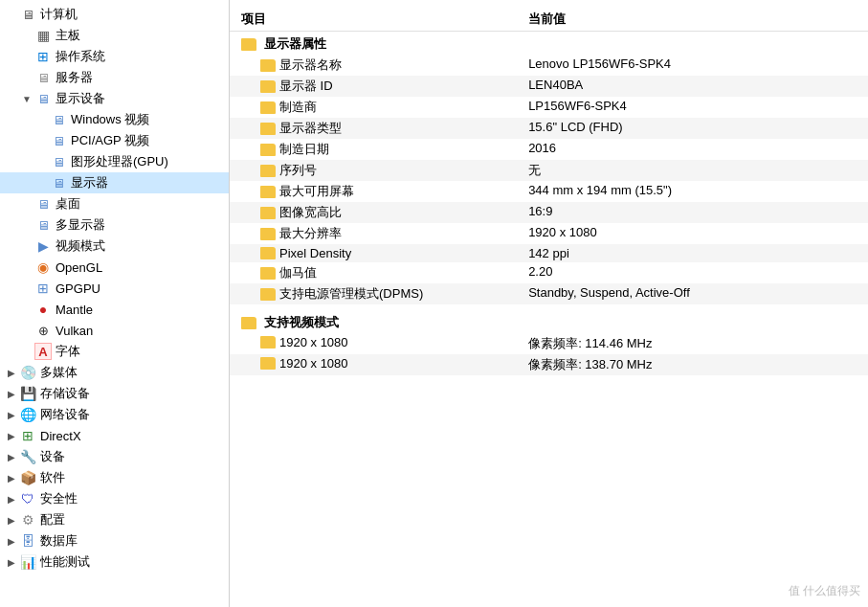 This screenshot has height=607, width=868. I want to click on prop-name: 显示器 ID, so click(373, 86).